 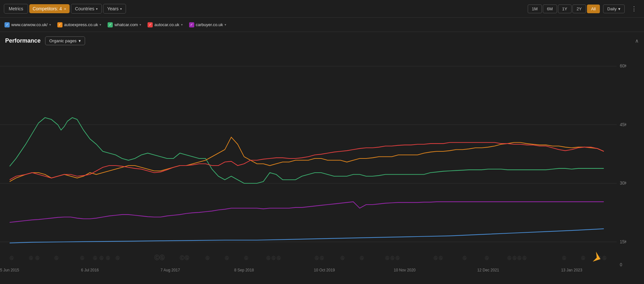 I want to click on sites-bar: ✓ www.carwow.co.uk/ ▾ ✓ autoexpress.co.u…, so click(x=322, y=25).